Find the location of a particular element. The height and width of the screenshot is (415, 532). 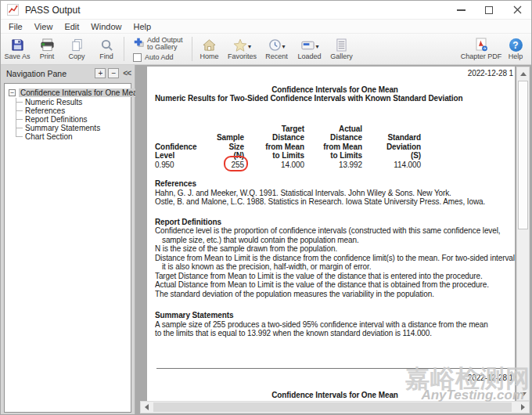

recent-button: ▾ Recent is located at coordinates (277, 49).